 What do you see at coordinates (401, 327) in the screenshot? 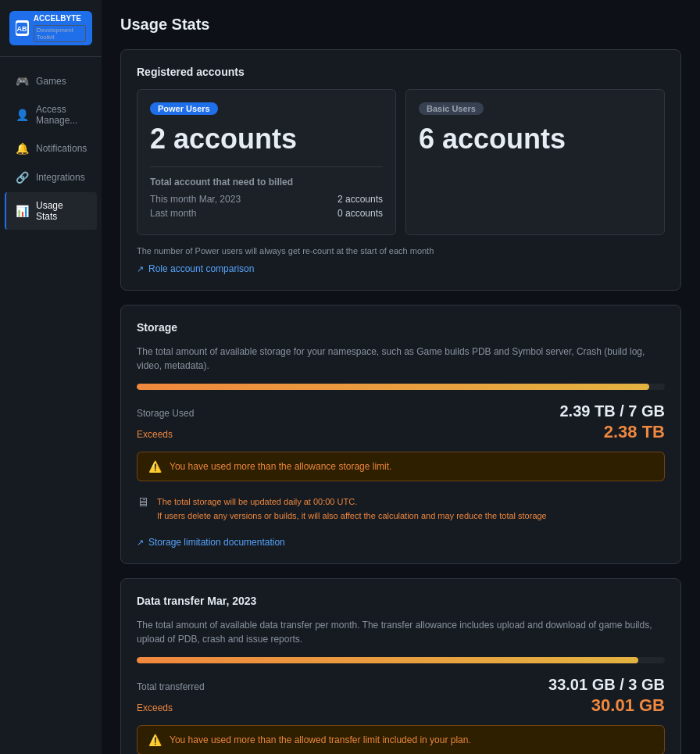
I see `storage-title: Storage` at bounding box center [401, 327].